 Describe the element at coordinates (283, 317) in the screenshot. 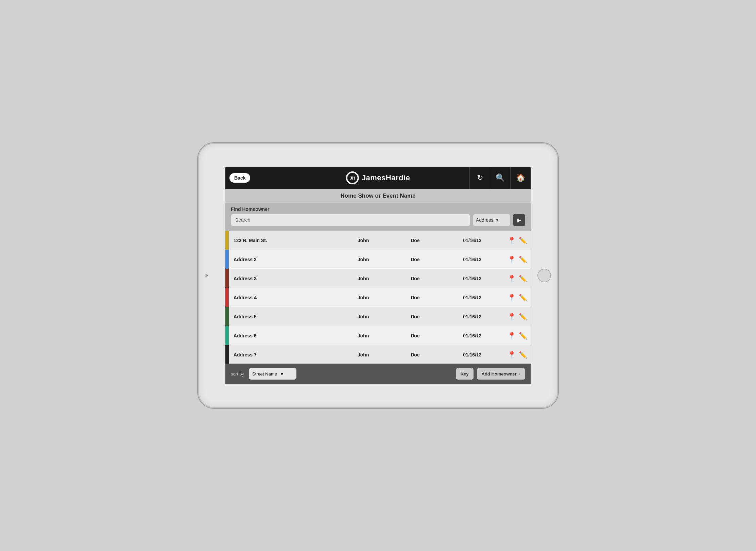

I see `col-address: Address 5` at that location.